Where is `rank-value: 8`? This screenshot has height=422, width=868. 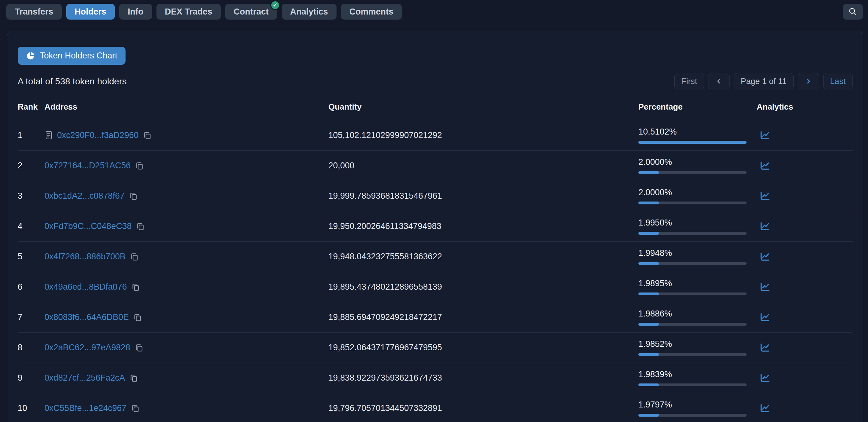 rank-value: 8 is located at coordinates (31, 347).